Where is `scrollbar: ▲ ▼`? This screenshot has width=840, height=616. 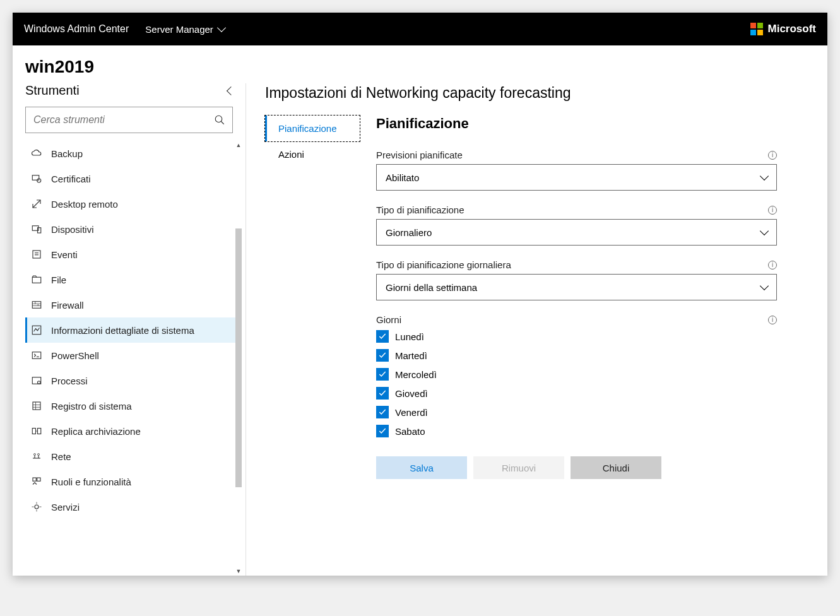
scrollbar: ▲ ▼ is located at coordinates (239, 358).